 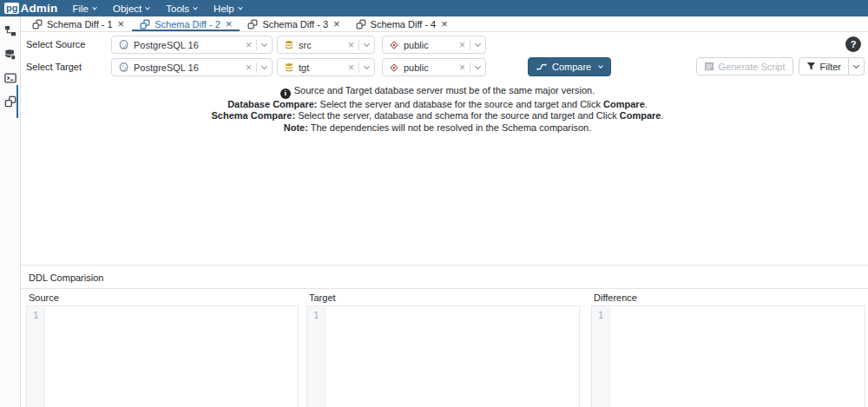 What do you see at coordinates (569, 67) in the screenshot?
I see `compare-button: Compare` at bounding box center [569, 67].